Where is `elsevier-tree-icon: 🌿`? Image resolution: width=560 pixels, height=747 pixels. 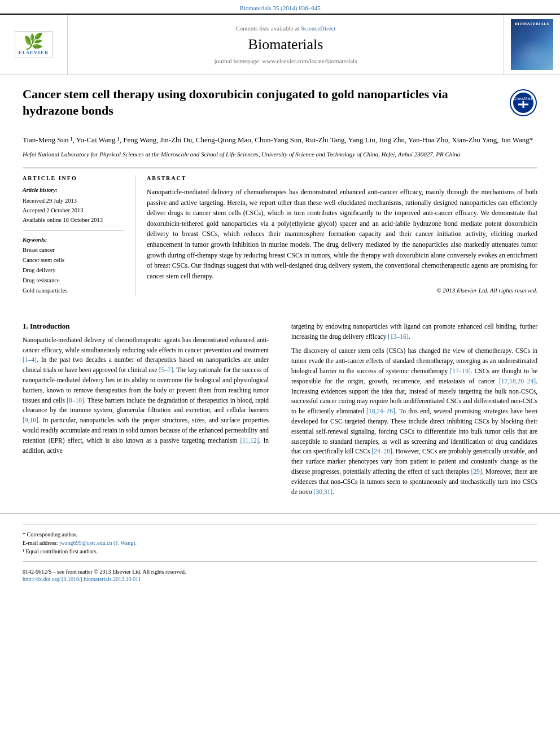 elsevier-tree-icon: 🌿 is located at coordinates (34, 42).